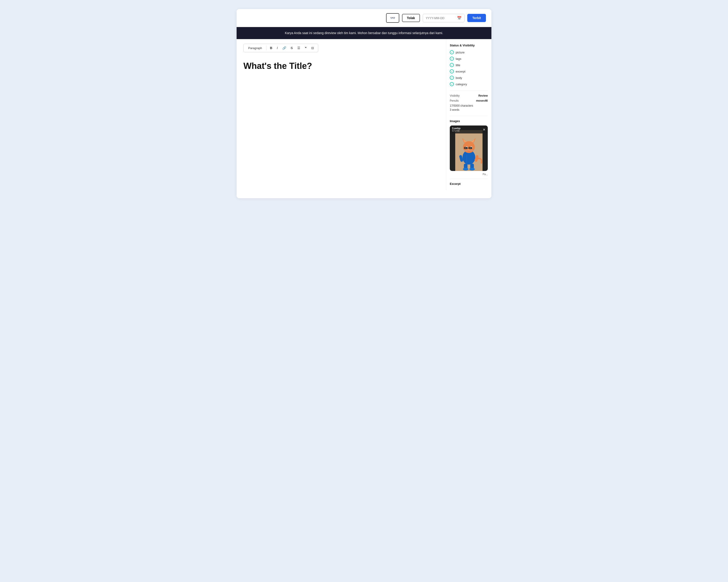 The height and width of the screenshot is (582, 728). What do you see at coordinates (469, 101) in the screenshot?
I see `penulis-row: Penulis moses46` at bounding box center [469, 101].